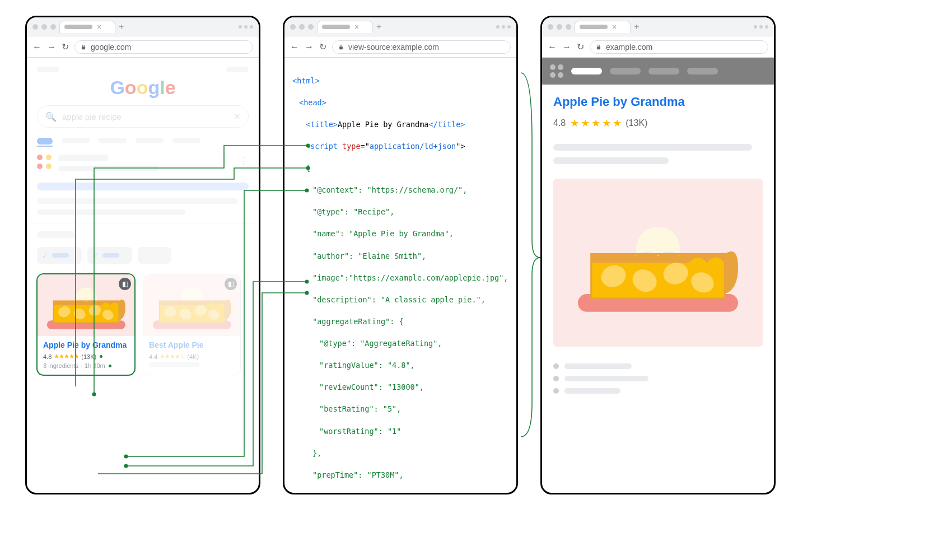 This screenshot has width=952, height=560. What do you see at coordinates (658, 248) in the screenshot?
I see `recipe-page-body: Apple Pie by Grandma 4.8 ★ ★ ★ ★ ★ (13K)` at bounding box center [658, 248].